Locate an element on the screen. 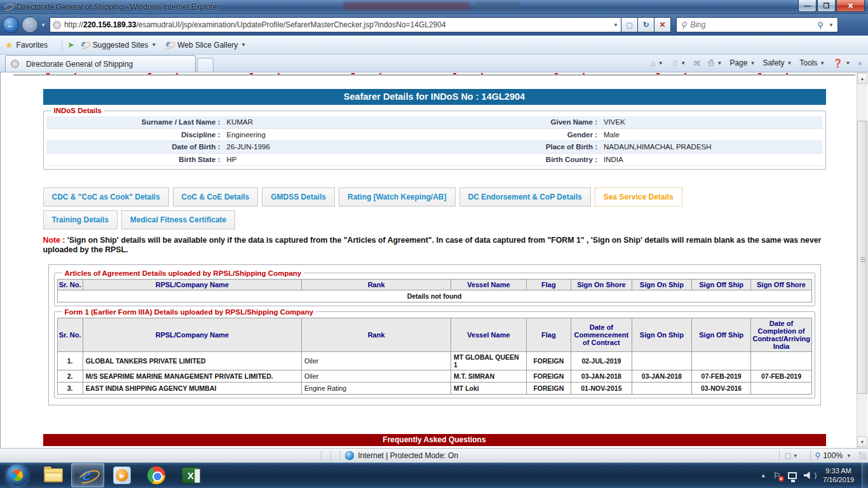  taskbar-clock: 9:33 AM 7/16/2019 is located at coordinates (839, 475).